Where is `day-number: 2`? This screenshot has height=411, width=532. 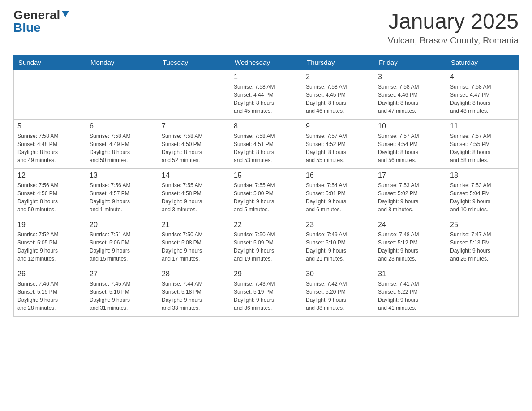
day-number: 2 is located at coordinates (338, 77).